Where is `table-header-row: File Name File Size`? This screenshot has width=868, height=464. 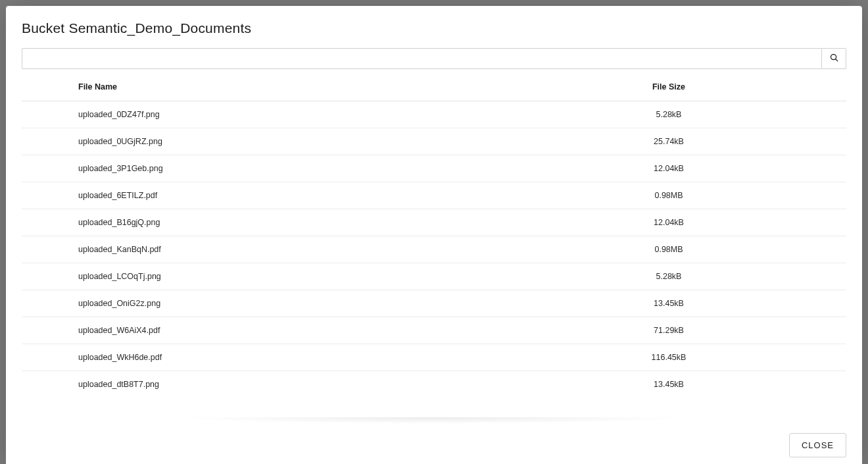 table-header-row: File Name File Size is located at coordinates (434, 87).